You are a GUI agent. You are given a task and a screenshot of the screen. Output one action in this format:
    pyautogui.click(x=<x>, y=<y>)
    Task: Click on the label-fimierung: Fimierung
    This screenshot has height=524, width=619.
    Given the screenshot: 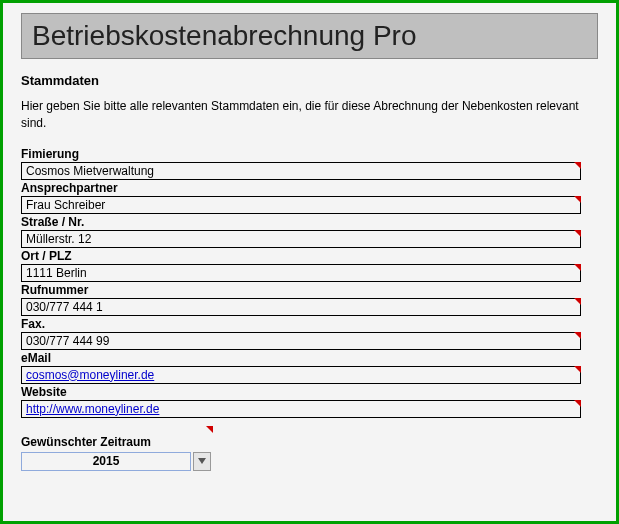 What is the action you would take?
    pyautogui.click(x=310, y=154)
    